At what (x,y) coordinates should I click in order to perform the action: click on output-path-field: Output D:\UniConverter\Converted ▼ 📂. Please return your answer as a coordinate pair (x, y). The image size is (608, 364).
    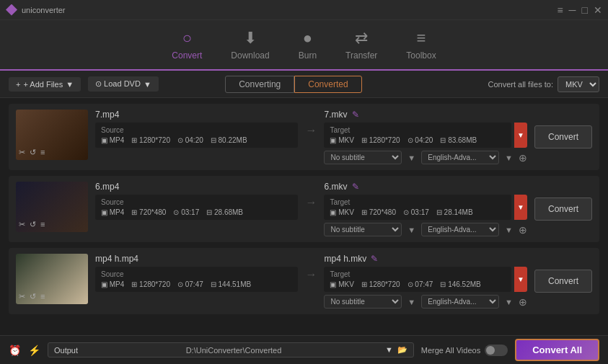
    Looking at the image, I should click on (231, 350).